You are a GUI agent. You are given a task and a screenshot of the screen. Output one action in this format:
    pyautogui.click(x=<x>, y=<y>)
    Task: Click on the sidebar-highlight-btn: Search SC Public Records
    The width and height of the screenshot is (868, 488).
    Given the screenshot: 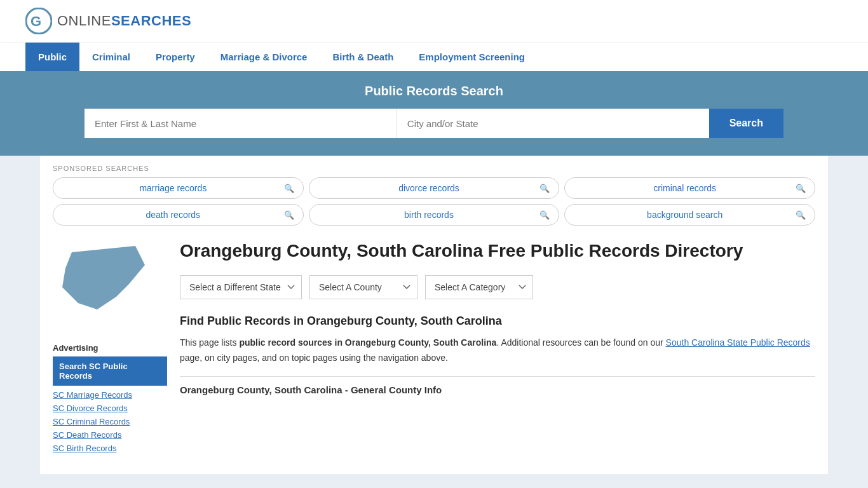 What is the action you would take?
    pyautogui.click(x=110, y=371)
    